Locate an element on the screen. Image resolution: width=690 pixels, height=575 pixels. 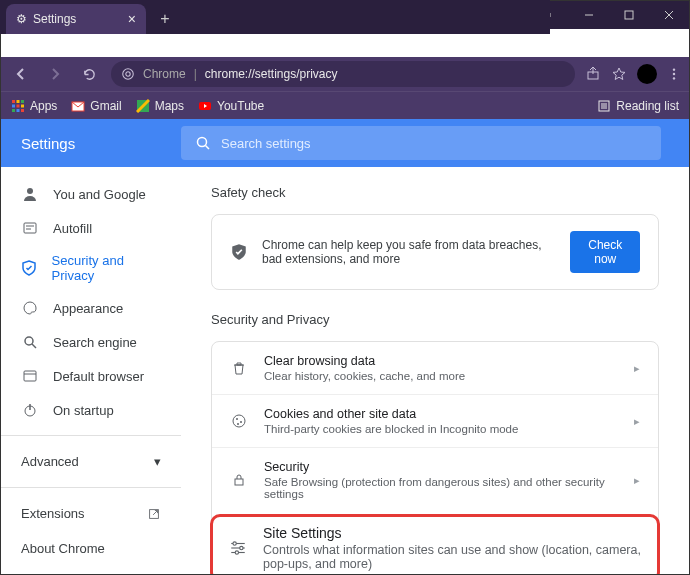
row-subtitle: Safe Browsing (protection from dangerous… is located at coordinates (441, 488).